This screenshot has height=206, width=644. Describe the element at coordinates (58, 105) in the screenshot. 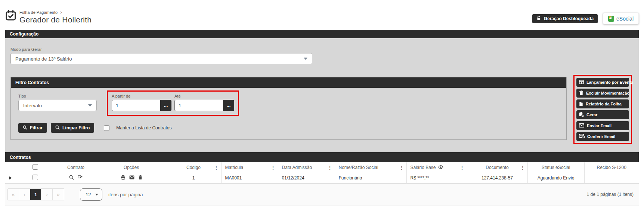

I see `tipo-select: Intervalo` at that location.